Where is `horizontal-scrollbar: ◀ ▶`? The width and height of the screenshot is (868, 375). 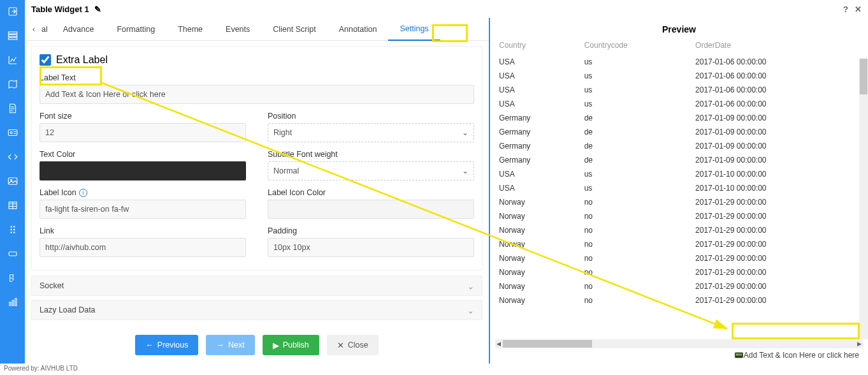 horizontal-scrollbar: ◀ ▶ is located at coordinates (679, 344).